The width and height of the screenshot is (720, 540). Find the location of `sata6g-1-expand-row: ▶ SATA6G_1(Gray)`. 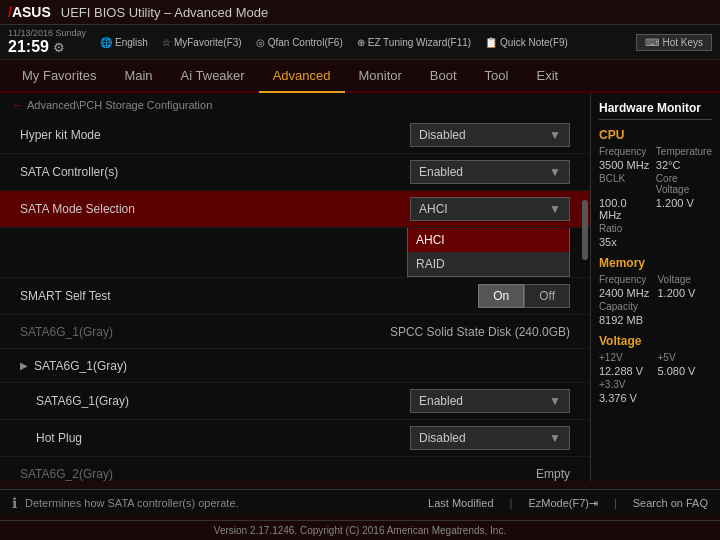

sata6g-1-expand-row: ▶ SATA6G_1(Gray) is located at coordinates (295, 366).